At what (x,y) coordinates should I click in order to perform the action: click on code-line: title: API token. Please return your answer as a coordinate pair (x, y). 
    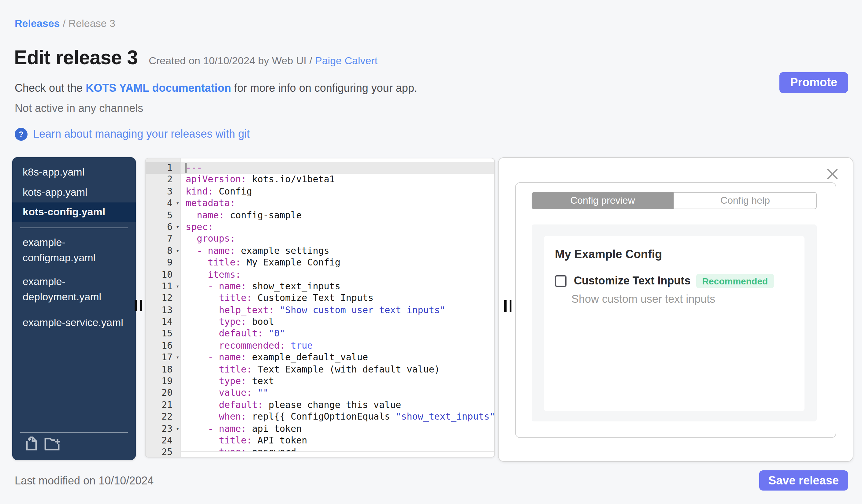
    Looking at the image, I should click on (338, 441).